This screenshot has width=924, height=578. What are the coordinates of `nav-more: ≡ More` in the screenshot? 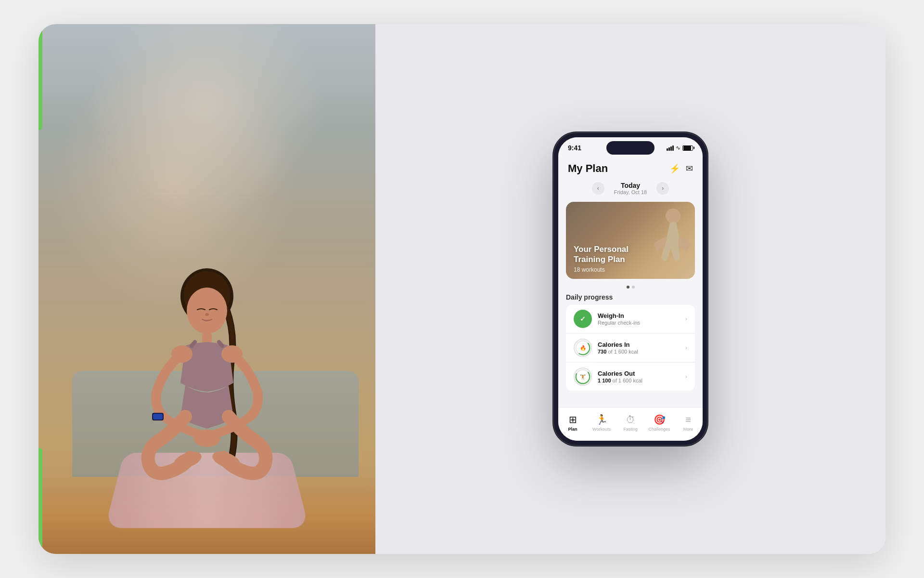 It's located at (688, 423).